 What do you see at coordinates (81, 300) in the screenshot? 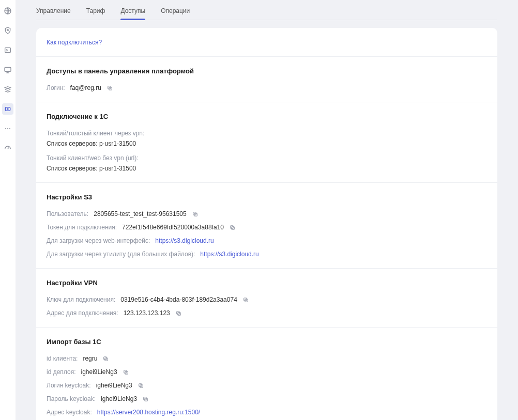
I see `vpn-key-label: Ключ для подключения:` at bounding box center [81, 300].